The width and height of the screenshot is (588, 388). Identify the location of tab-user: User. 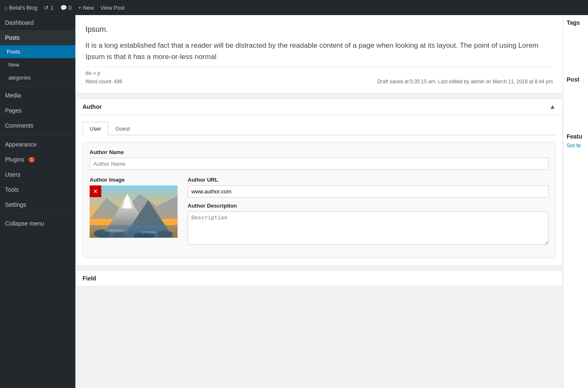
(95, 128).